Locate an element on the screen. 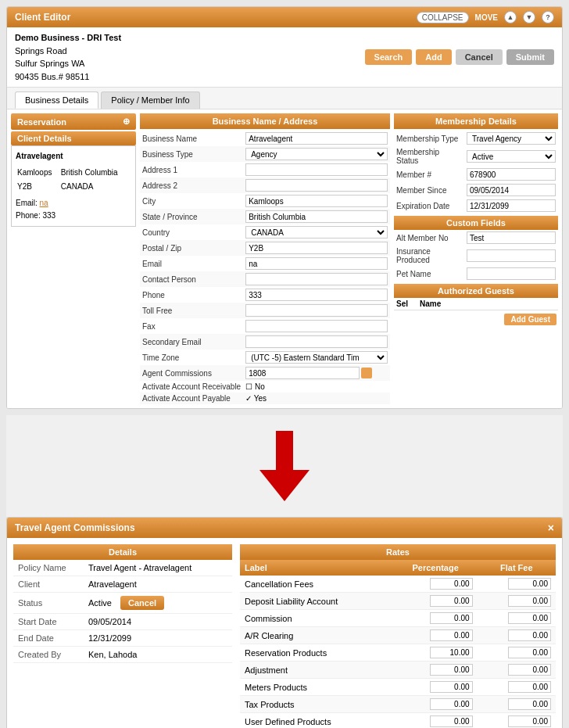 This screenshot has height=728, width=569. status-cancel-button: Cancel is located at coordinates (142, 603).